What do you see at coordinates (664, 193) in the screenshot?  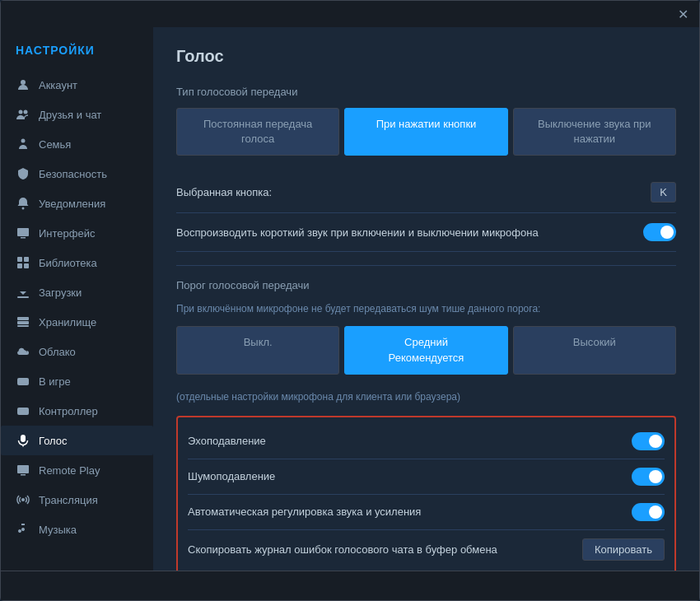 I see `selected-key-value: K` at bounding box center [664, 193].